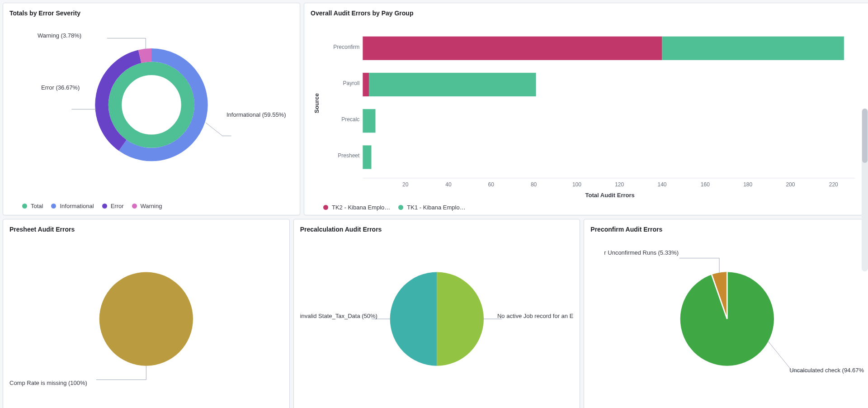 Image resolution: width=868 pixels, height=408 pixels. I want to click on xt1: 40, so click(448, 185).